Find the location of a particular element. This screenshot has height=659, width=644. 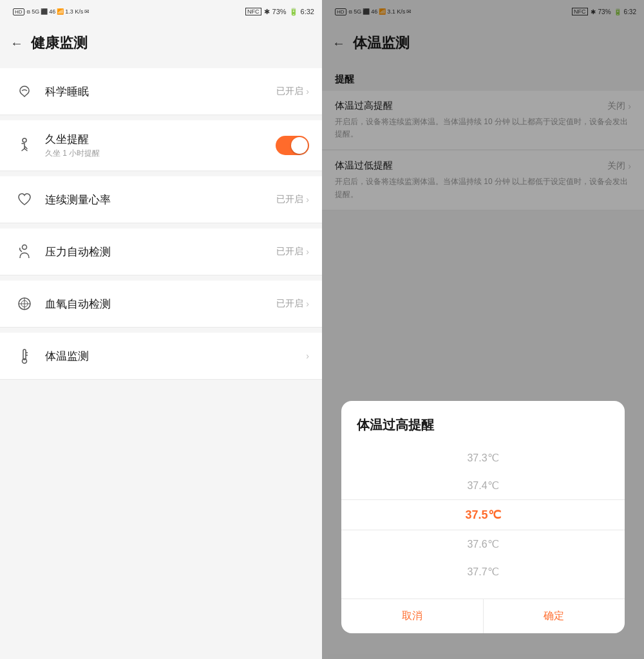

menu-item-blood-oxygen: 血氧自动检测 已开启 › is located at coordinates (161, 304).